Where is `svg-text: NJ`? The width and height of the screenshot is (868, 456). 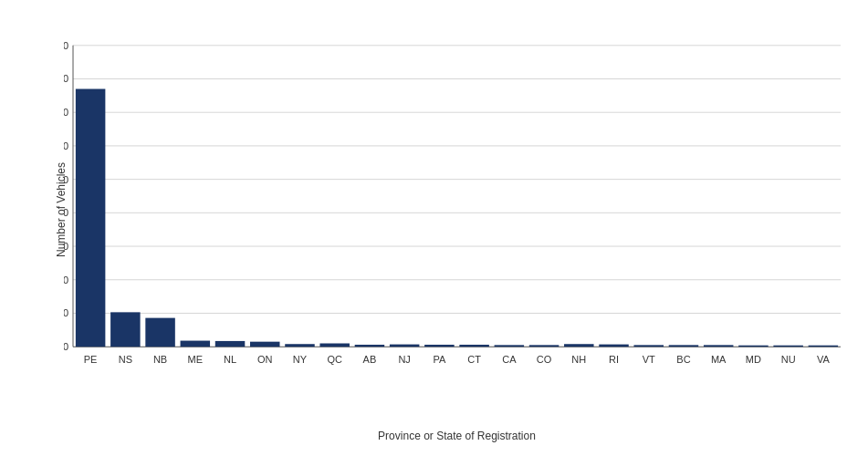 svg-text: NJ is located at coordinates (403, 359).